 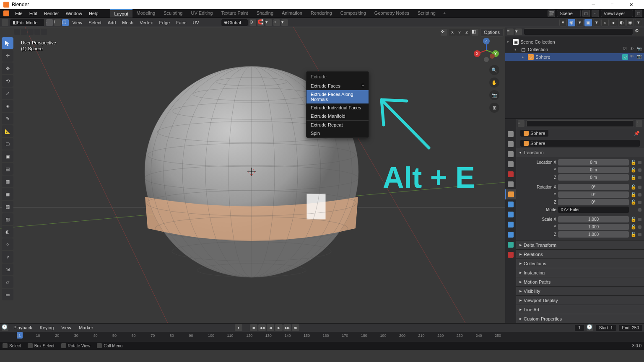 I want to click on chevron-right-icon: ▸, so click(x=524, y=57).